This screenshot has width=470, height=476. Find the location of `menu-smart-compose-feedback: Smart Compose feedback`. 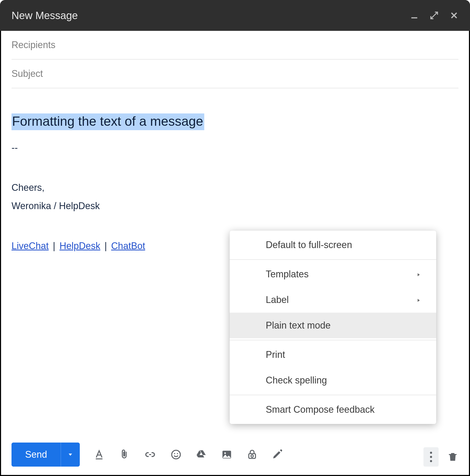

menu-smart-compose-feedback: Smart Compose feedback is located at coordinates (333, 410).